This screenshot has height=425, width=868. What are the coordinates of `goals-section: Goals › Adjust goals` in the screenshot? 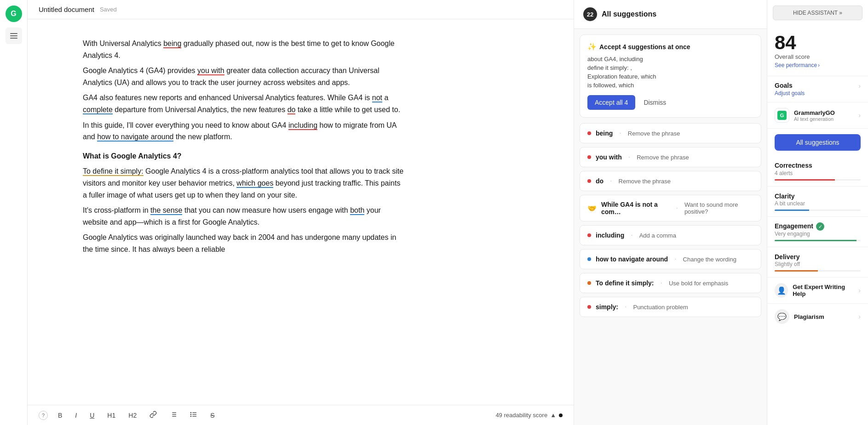 It's located at (818, 89).